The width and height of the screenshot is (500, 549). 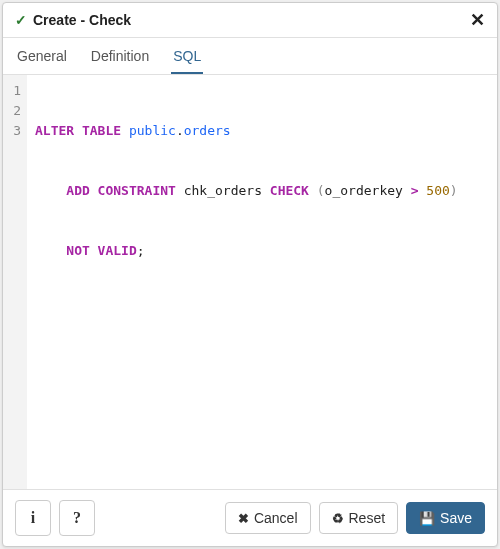 I want to click on save-button: 💾 Save, so click(x=446, y=518).